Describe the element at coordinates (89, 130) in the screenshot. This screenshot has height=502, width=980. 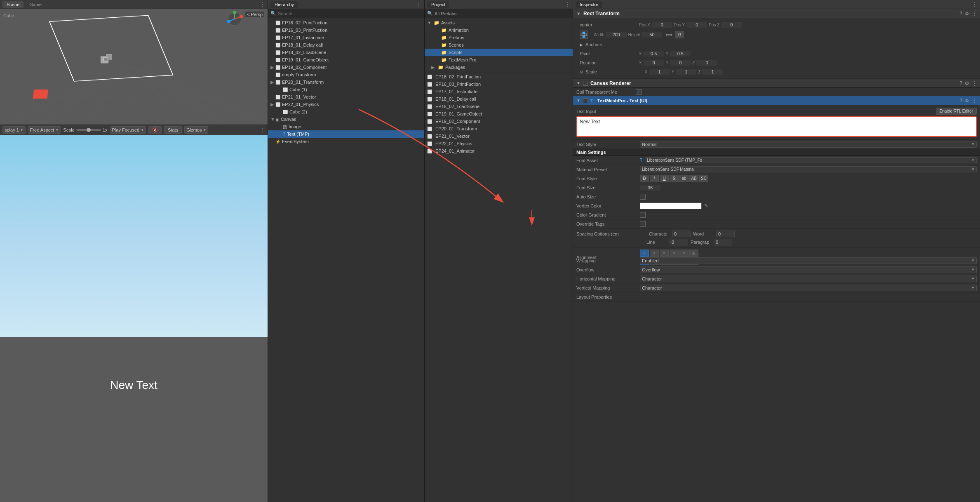
I see `scale-slider` at that location.